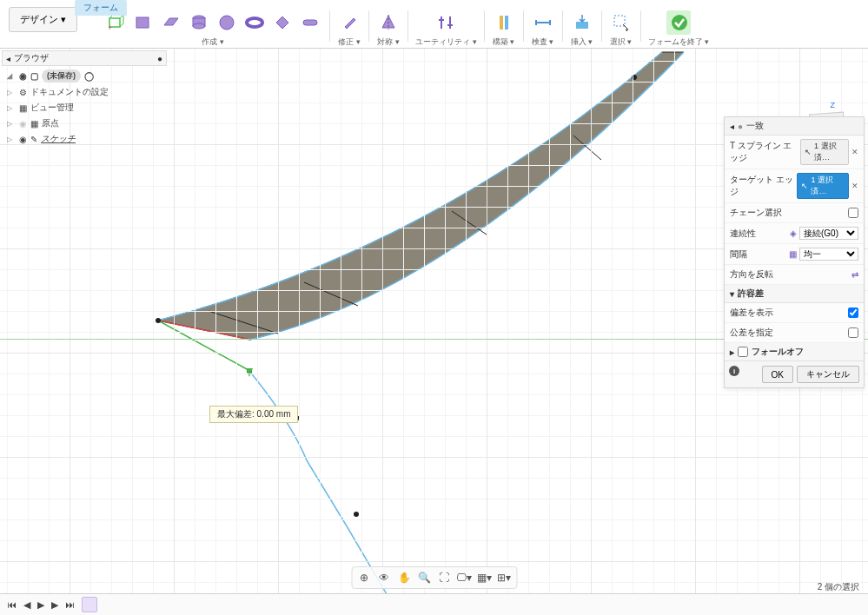 The height and width of the screenshot is (615, 868). Describe the element at coordinates (9, 59) in the screenshot. I see `browser-collapse-icon: ◂` at that location.